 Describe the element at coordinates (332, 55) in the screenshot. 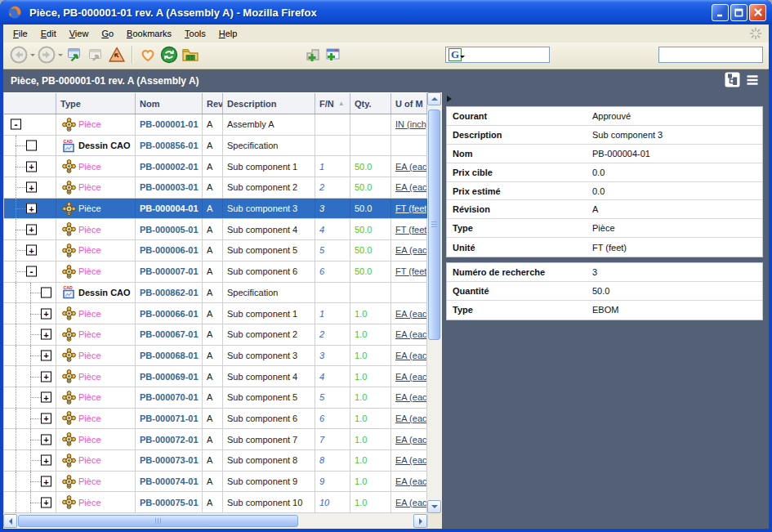

I see `add-window-button` at that location.